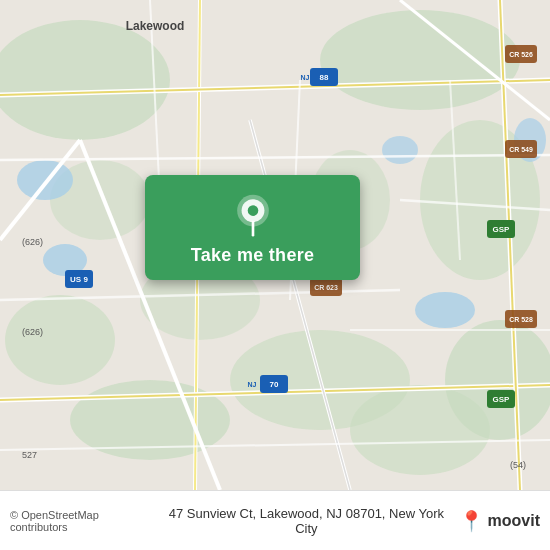 The width and height of the screenshot is (550, 550). What do you see at coordinates (253, 256) in the screenshot?
I see `button-label: Take me there` at bounding box center [253, 256].